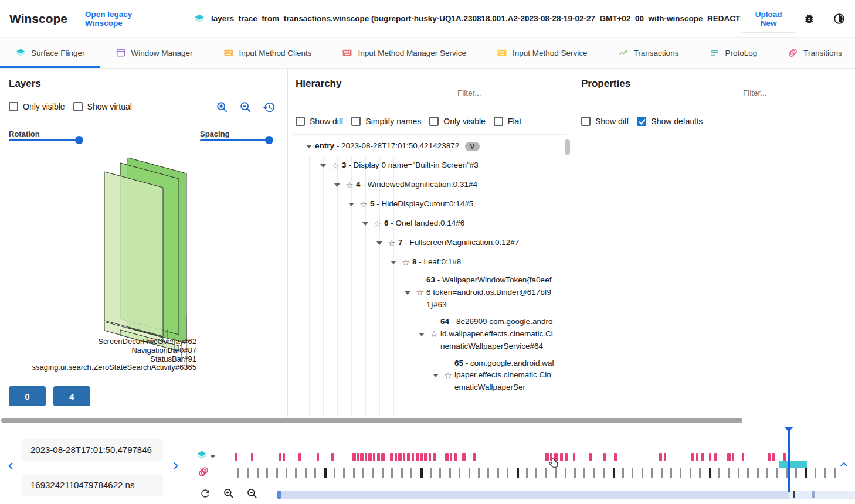 The image size is (855, 504). Describe the element at coordinates (93, 450) in the screenshot. I see `timestamp-human-field: 2023-08-28T17:01:50.4797846` at that location.